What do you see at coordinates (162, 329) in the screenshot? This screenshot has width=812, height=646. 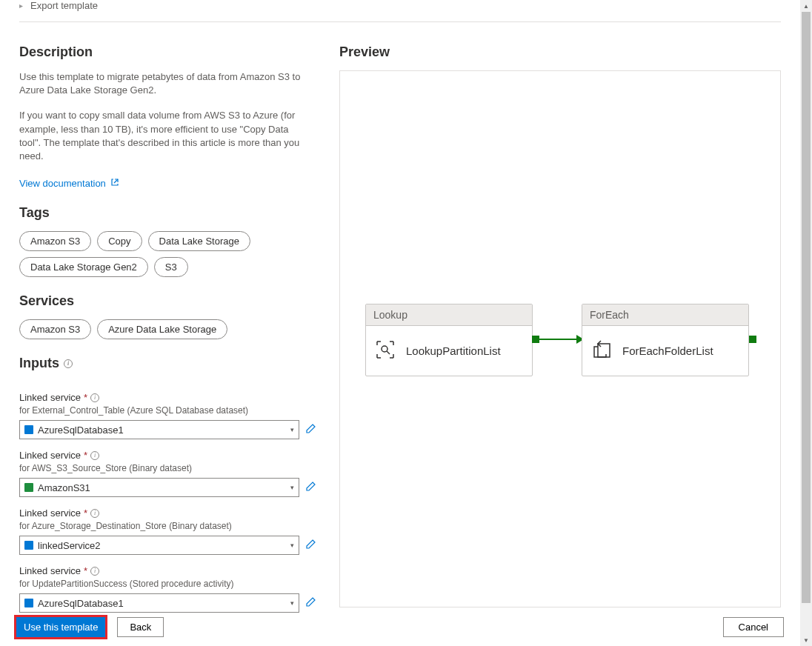 I see `service-adls: Azure Data Lake Storage` at bounding box center [162, 329].